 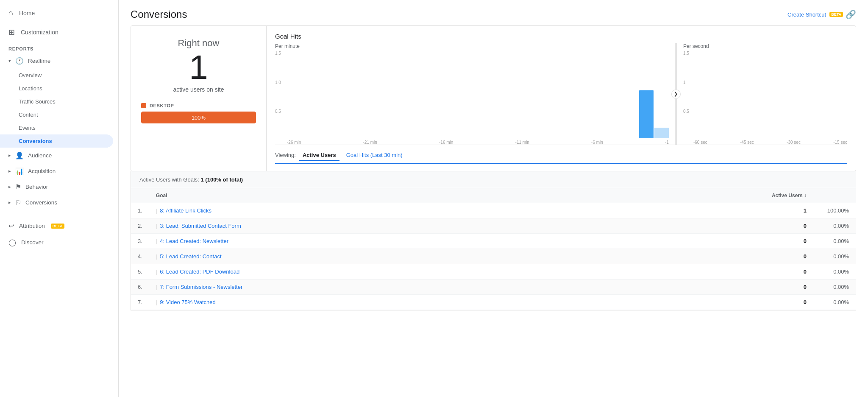 I want to click on x-label-26: -26 min, so click(x=294, y=143).